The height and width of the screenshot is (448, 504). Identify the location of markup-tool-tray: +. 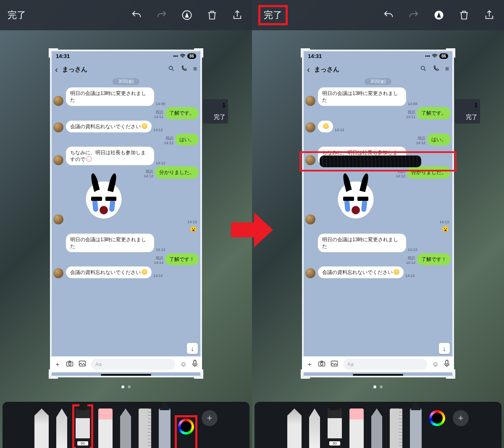
(126, 425).